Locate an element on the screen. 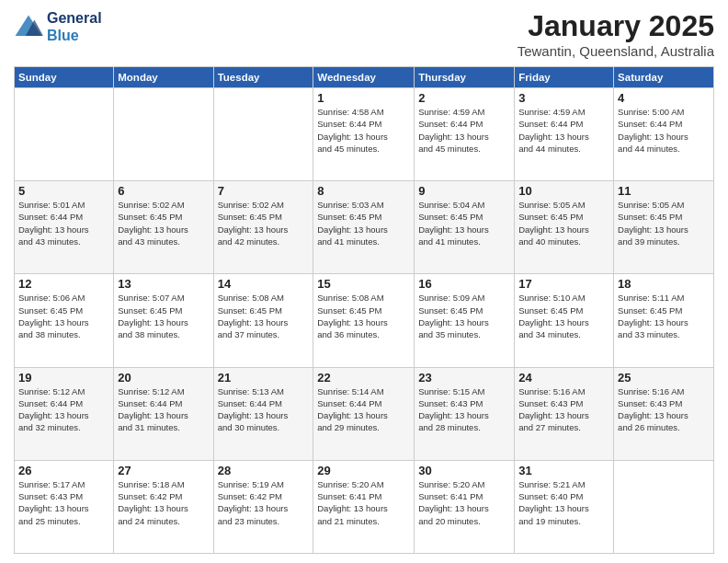 Image resolution: width=728 pixels, height=563 pixels. day-number: 10 is located at coordinates (564, 191).